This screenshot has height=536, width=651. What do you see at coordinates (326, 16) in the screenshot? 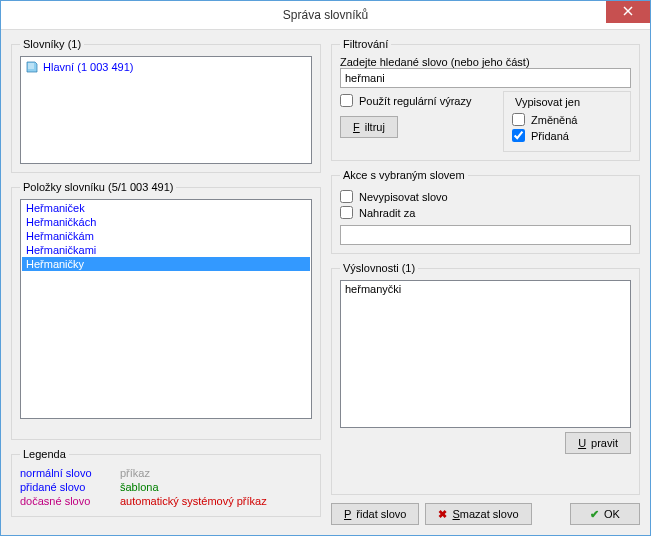
I see `titlebar: Správa slovníků` at bounding box center [326, 16].